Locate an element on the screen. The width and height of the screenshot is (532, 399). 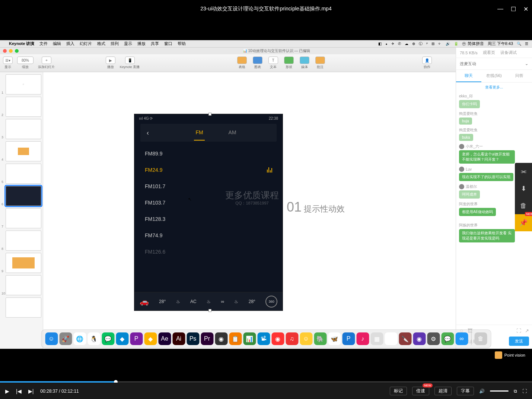
slide-thumb: P is located at coordinates (23, 84).